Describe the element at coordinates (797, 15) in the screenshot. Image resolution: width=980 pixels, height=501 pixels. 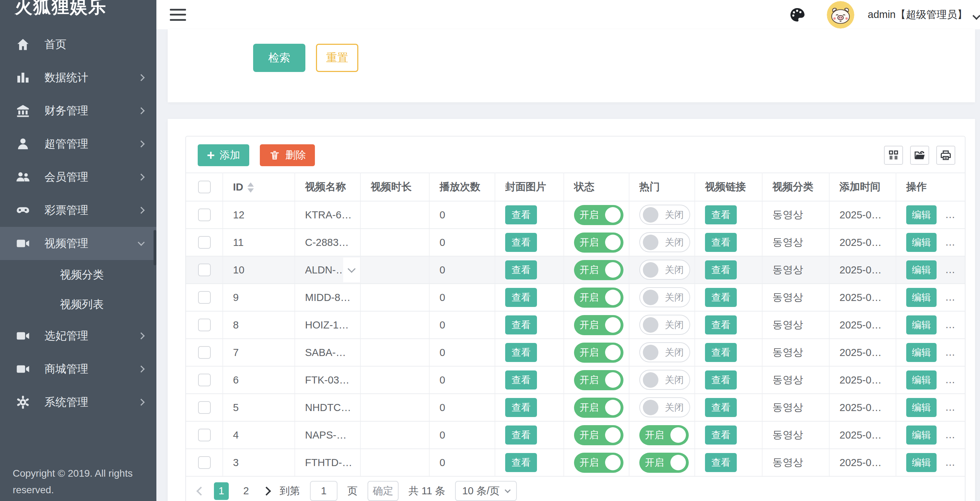
I see `theme-palette-icon` at that location.